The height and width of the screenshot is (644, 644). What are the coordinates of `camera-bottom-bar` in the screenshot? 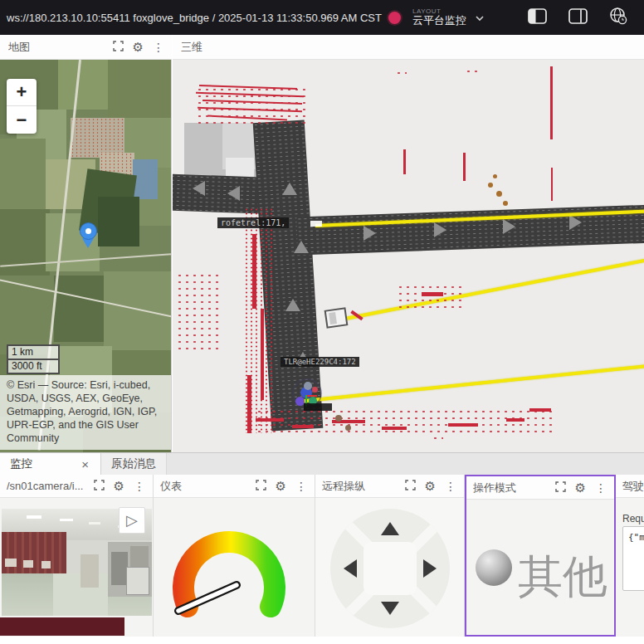 It's located at (62, 627).